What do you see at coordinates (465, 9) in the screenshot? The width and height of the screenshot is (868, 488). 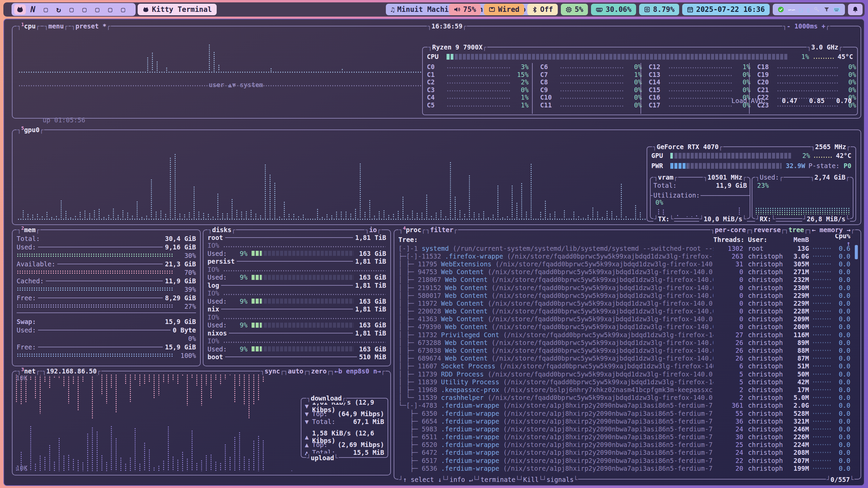 I see `volume-module: 75%` at bounding box center [465, 9].